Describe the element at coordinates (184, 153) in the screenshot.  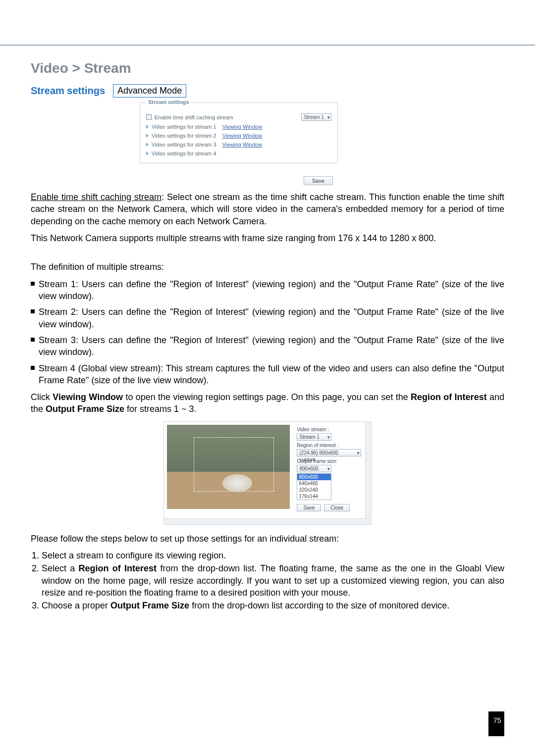
I see `stream4-settings-label: Video settings for stream 4` at that location.